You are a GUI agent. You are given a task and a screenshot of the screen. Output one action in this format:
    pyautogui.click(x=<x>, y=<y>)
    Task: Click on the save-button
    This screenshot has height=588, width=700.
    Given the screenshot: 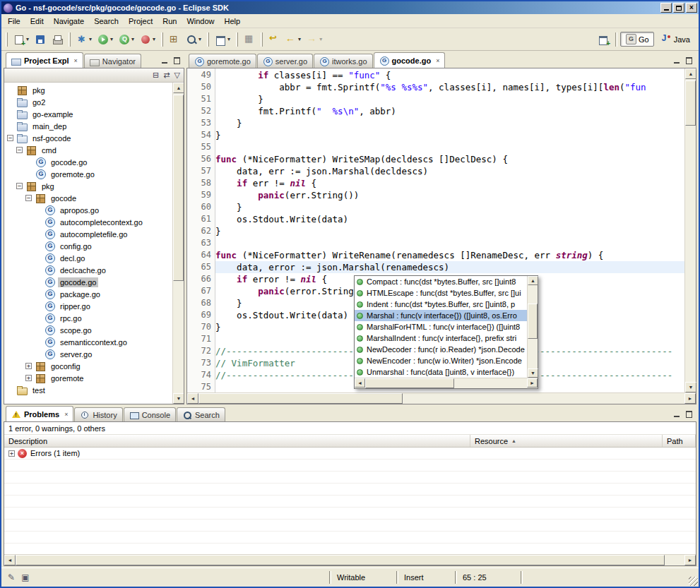 What is the action you would take?
    pyautogui.click(x=40, y=40)
    